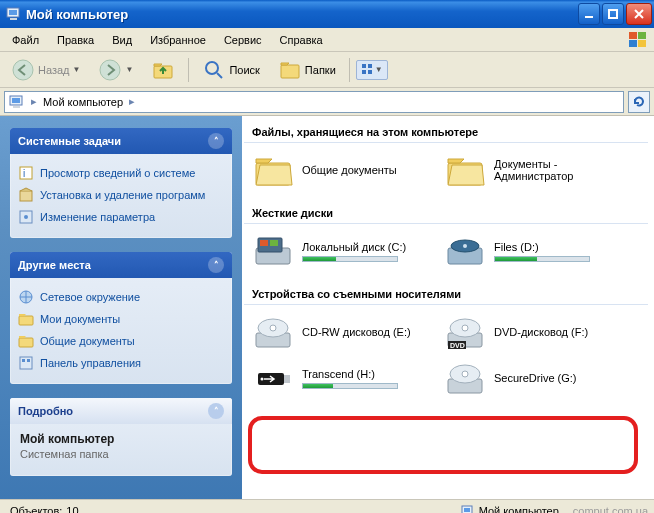  What do you see at coordinates (90, 297) in the screenshot?
I see `place-label: Сетевое окружение` at bounding box center [90, 297].